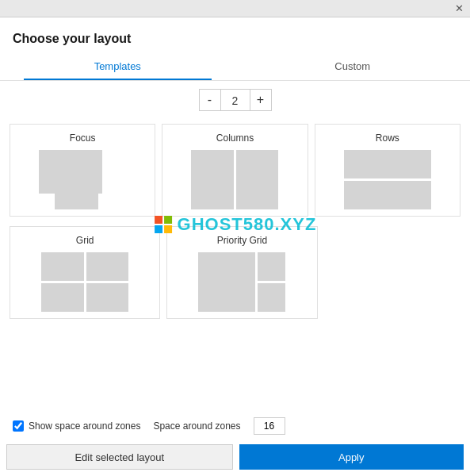 Image resolution: width=470 pixels, height=476 pixels. I want to click on layout-card-grid: Grid, so click(85, 273).